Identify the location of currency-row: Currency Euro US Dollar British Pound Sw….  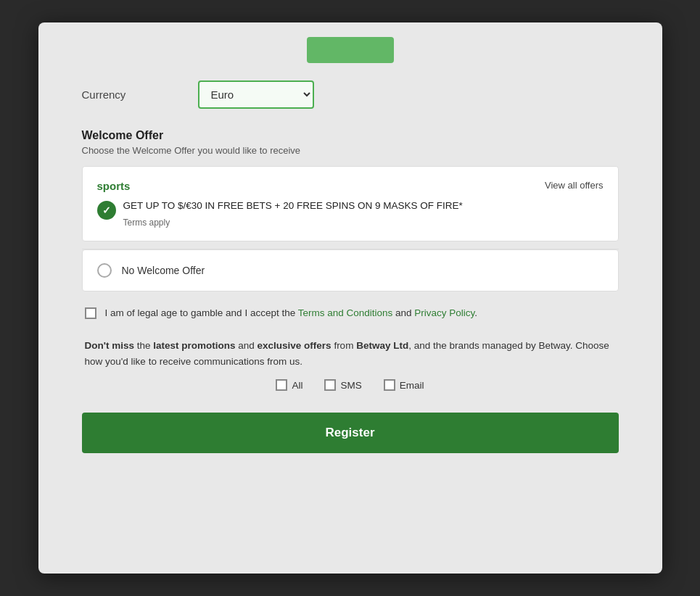
(350, 94).